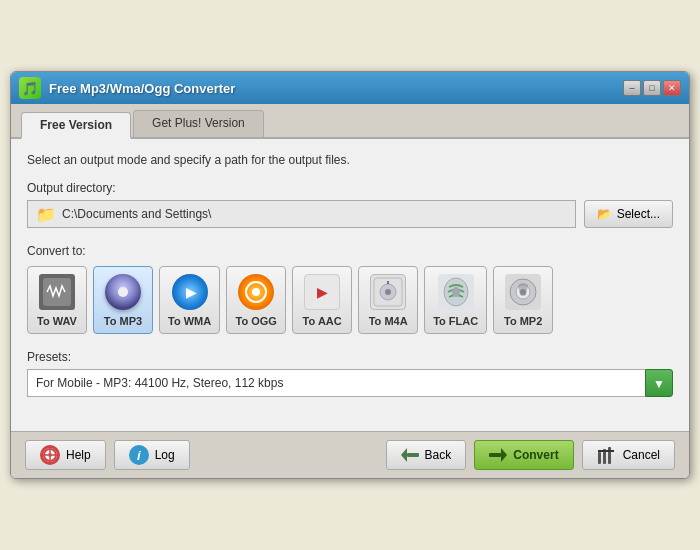 This screenshot has width=700, height=550. I want to click on mp3-label: To MP3, so click(123, 321).